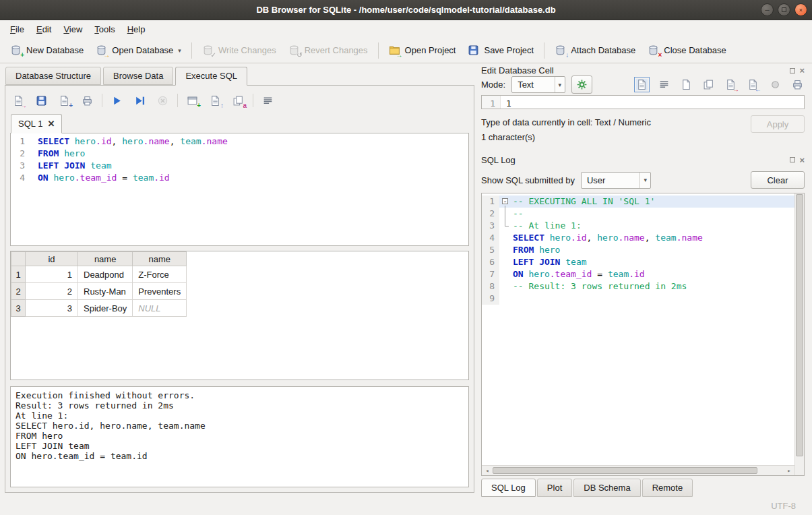  What do you see at coordinates (160, 309) in the screenshot?
I see `grid-cell: NULL` at bounding box center [160, 309].